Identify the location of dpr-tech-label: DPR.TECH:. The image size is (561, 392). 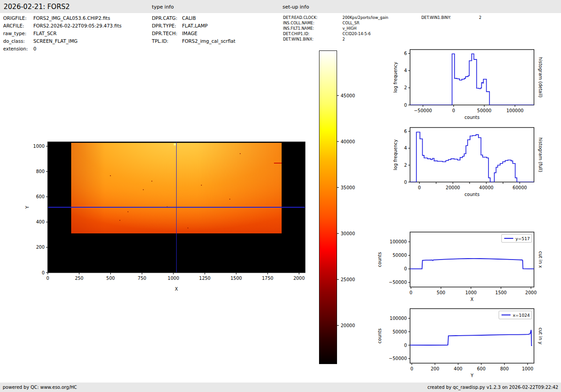
(165, 33).